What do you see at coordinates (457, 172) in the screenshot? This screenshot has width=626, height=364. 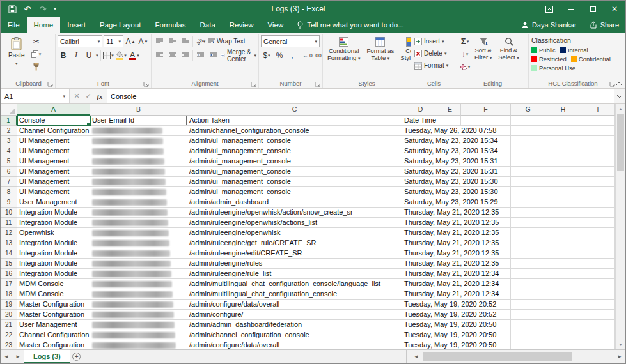 I see `cell-d6: Saturday, May 23, 2020 15:31` at bounding box center [457, 172].